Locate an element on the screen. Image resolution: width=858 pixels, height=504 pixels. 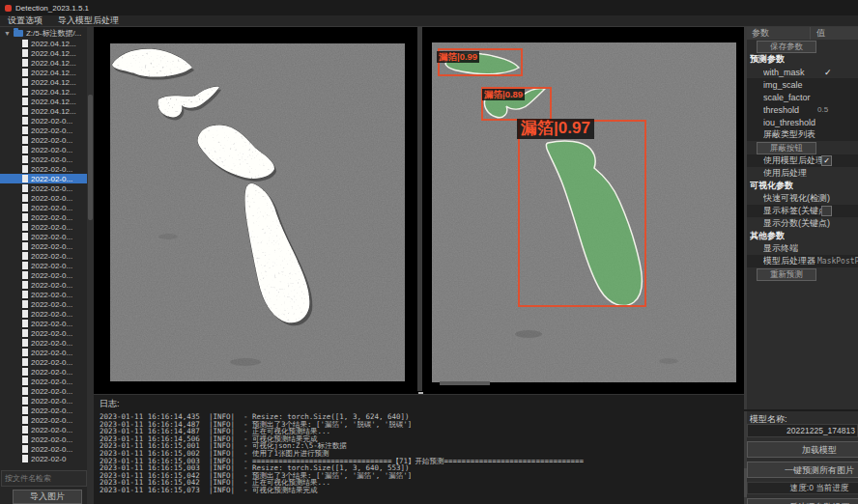
tree-item-label: 2022.04.12... is located at coordinates (54, 64).